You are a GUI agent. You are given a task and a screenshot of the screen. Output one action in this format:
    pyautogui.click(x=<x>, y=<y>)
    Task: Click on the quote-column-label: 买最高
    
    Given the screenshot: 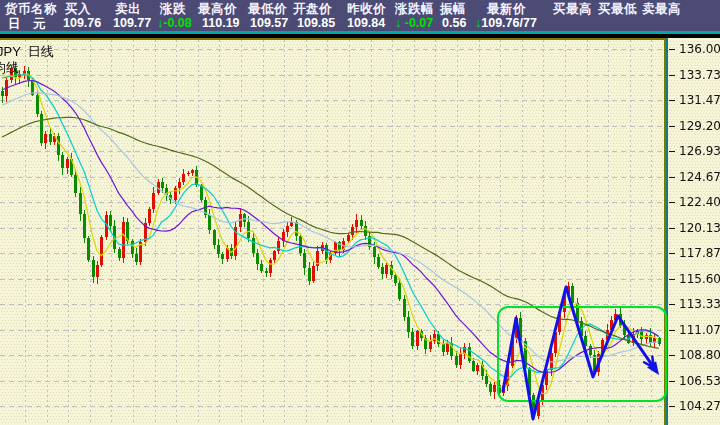 What is the action you would take?
    pyautogui.click(x=572, y=10)
    